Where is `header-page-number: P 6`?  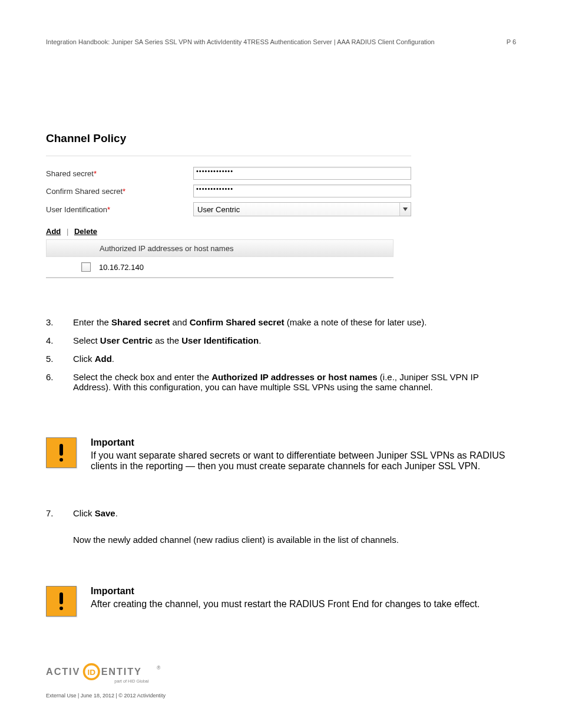 header-page-number: P 6 is located at coordinates (511, 42).